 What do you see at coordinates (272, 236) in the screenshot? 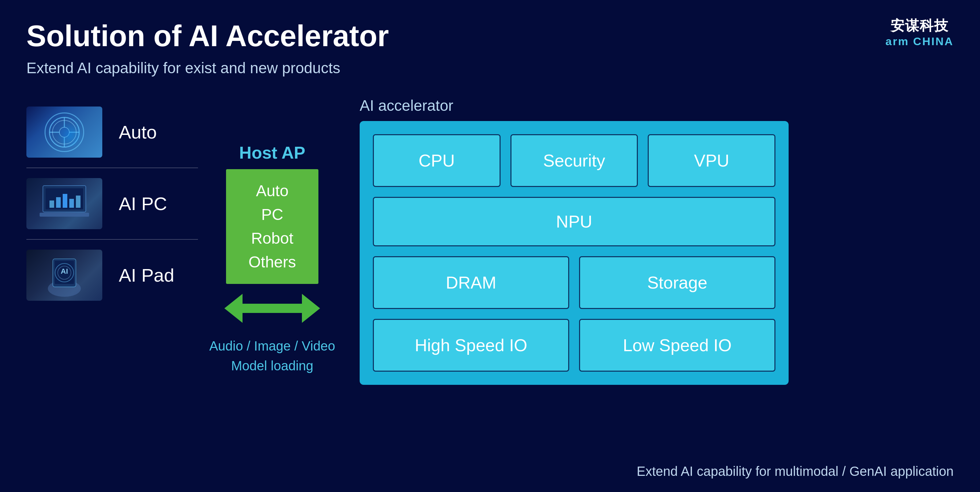
I see `middle-area: Host AP Auto PC Robot Others Audio` at bounding box center [272, 236].